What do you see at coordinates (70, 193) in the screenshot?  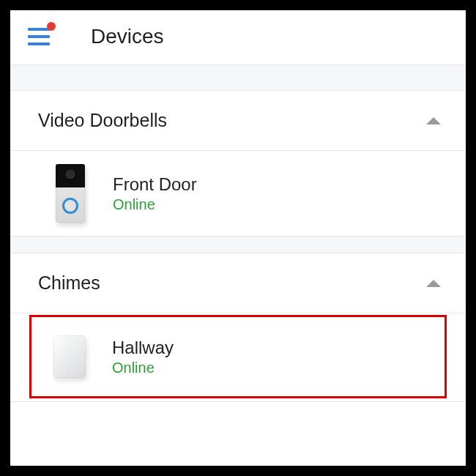 I see `doorbell-icon` at bounding box center [70, 193].